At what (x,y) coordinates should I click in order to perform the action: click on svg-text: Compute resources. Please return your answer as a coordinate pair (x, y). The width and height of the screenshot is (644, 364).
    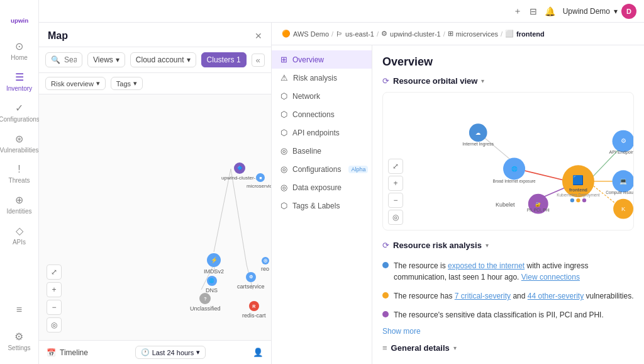
    Looking at the image, I should click on (619, 193).